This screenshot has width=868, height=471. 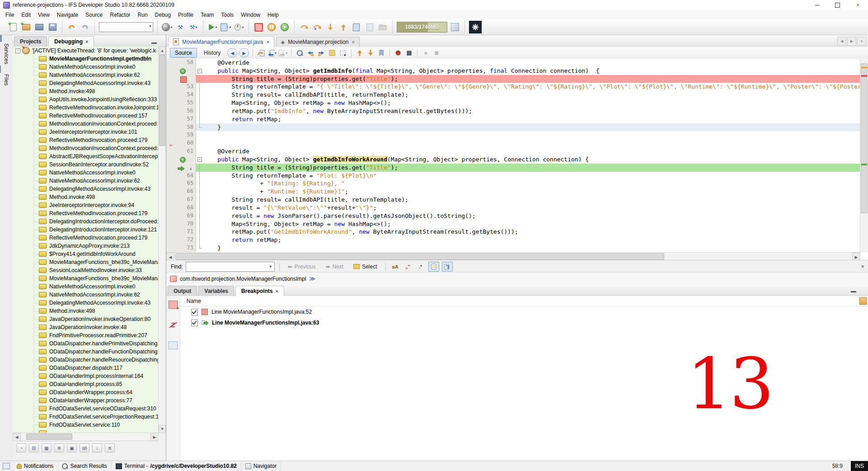 What do you see at coordinates (86, 287) in the screenshot?
I see `stack-frame: NativeMethodAccessorImpl.invoke0` at bounding box center [86, 287].